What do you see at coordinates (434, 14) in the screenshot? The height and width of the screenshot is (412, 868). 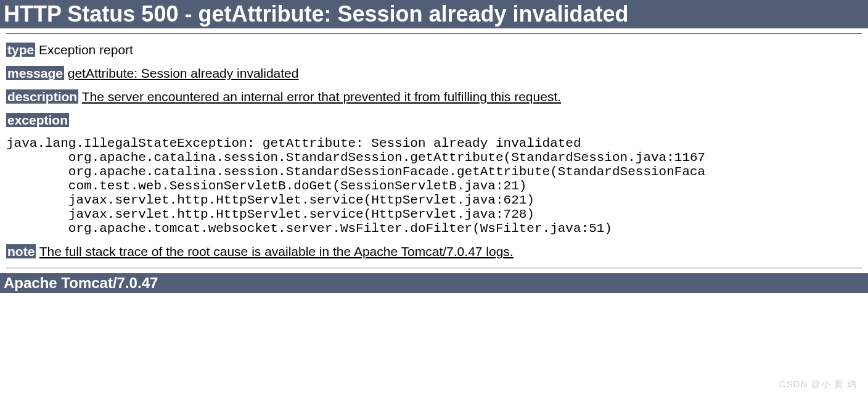 I see `error-title: HTTP Status 500 - getAttribute: Session …` at bounding box center [434, 14].